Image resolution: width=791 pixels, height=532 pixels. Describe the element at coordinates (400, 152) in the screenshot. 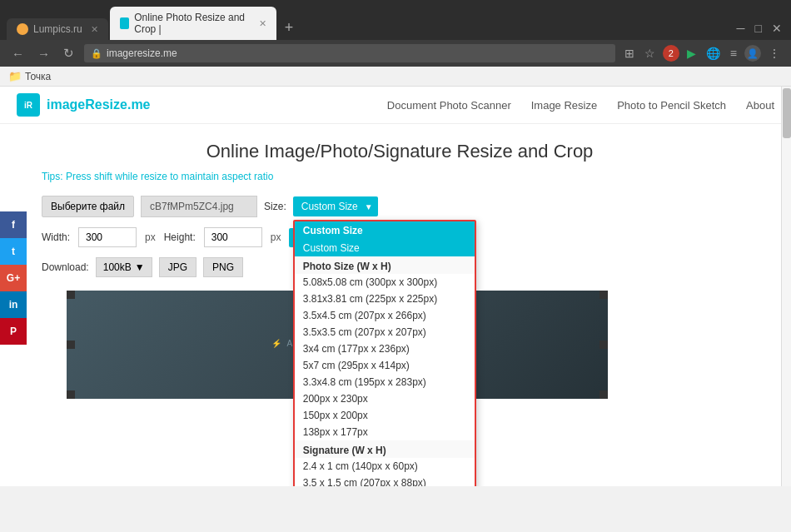

I see `page-title: Online Image/Photo/Signature Resize and …` at that location.